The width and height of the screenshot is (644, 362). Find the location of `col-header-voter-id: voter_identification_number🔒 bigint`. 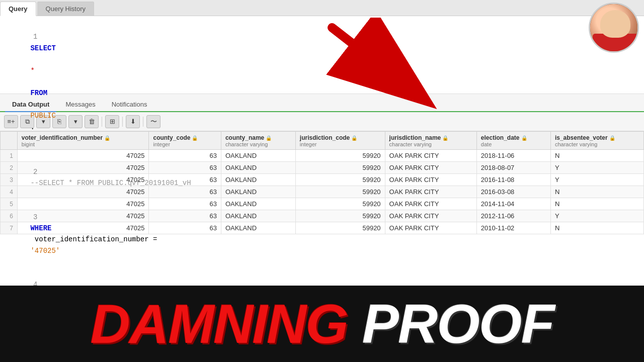

col-header-voter-id: voter_identification_number🔒 bigint is located at coordinates (83, 141).